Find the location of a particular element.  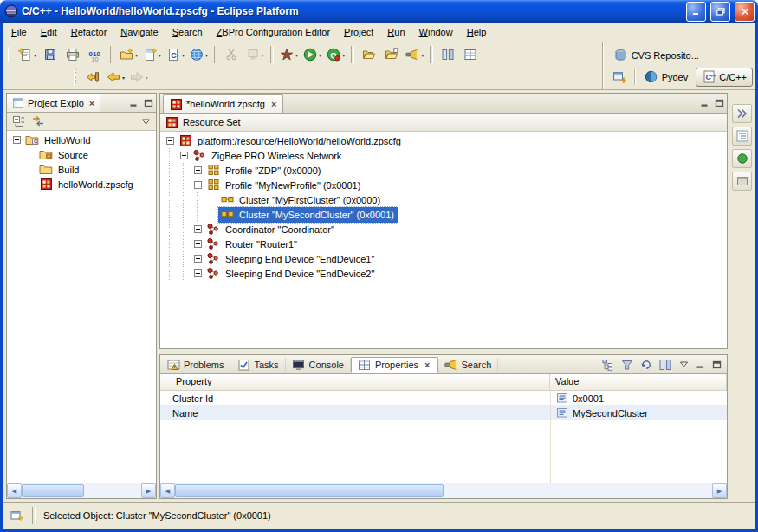

new-c-project-button: ▾ is located at coordinates (128, 55).